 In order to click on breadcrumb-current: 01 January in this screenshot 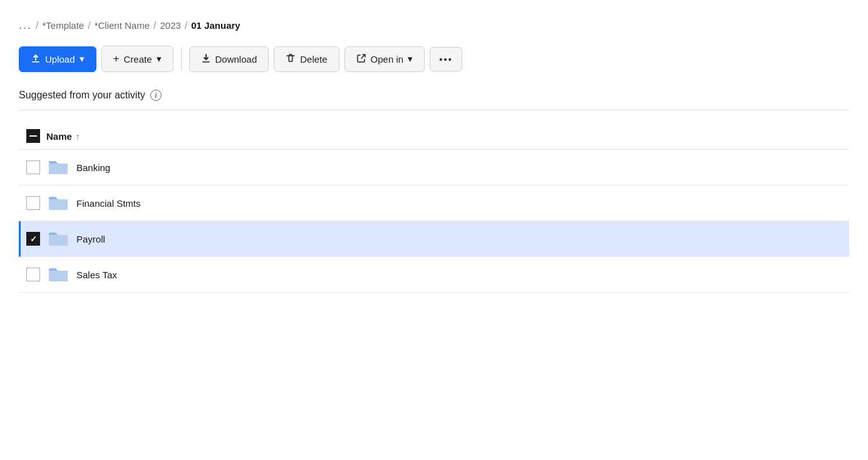, I will do `click(215, 25)`.